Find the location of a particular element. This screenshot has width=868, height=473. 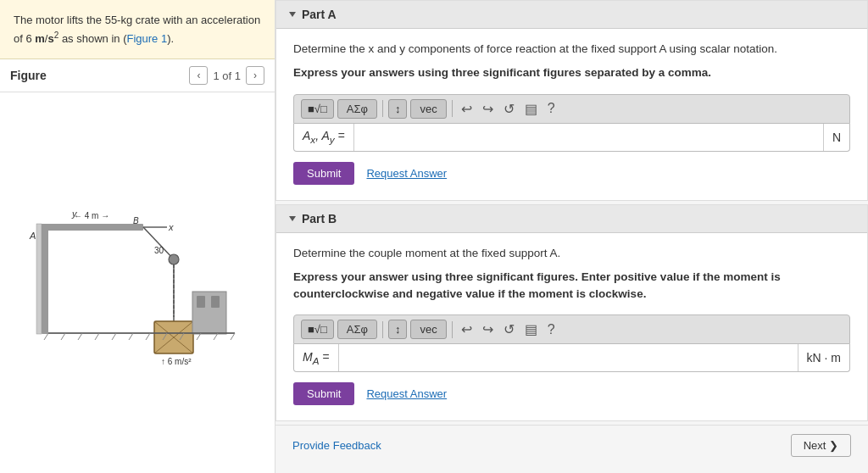

part-b-request-answer-button: Request Answer is located at coordinates (407, 393).